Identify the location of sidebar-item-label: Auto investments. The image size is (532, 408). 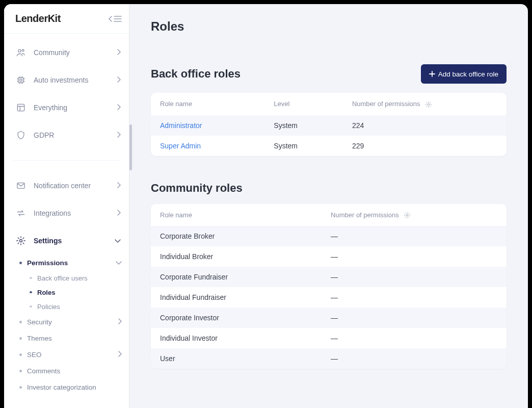
(75, 80).